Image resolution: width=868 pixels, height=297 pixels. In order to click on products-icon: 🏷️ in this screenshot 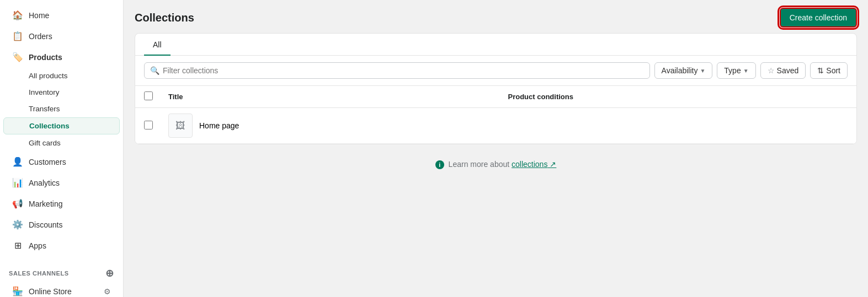, I will do `click(18, 57)`.